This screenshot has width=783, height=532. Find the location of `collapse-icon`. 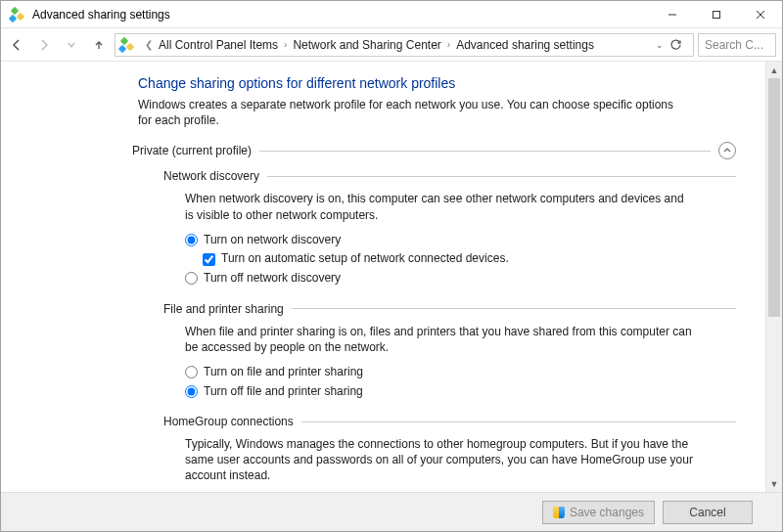

collapse-icon is located at coordinates (727, 151).